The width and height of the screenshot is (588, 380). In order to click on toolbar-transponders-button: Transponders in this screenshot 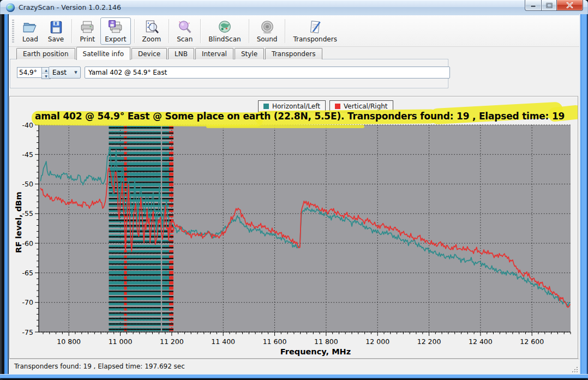, I will do `click(315, 31)`.